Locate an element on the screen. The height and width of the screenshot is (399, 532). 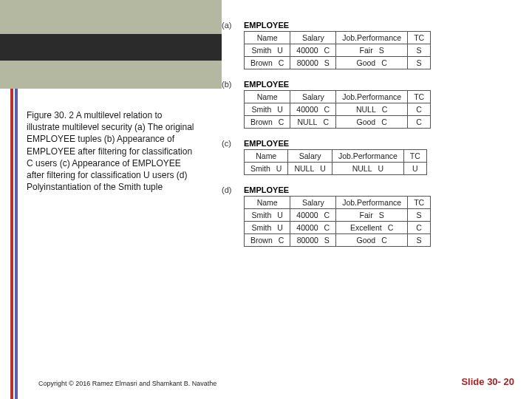
table-label: (c) is located at coordinates (228, 143).